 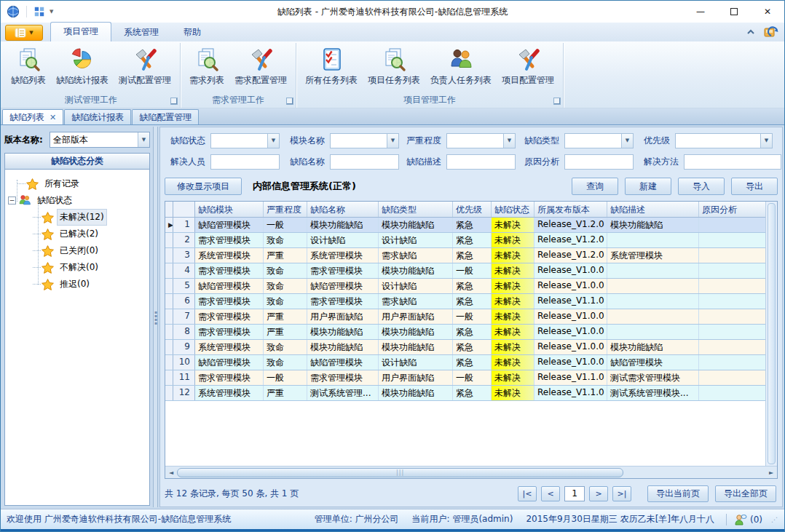 What do you see at coordinates (98, 116) in the screenshot?
I see `document-tab-2: 缺陷统计报表` at bounding box center [98, 116].